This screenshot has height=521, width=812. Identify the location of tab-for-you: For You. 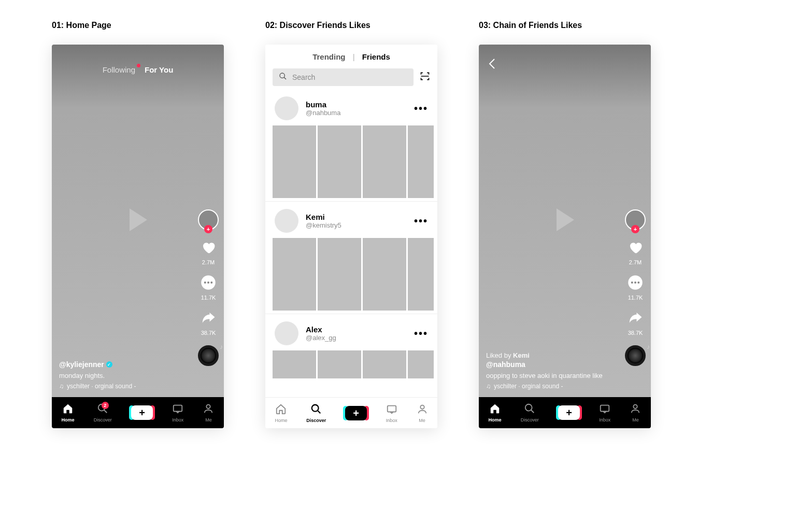
(159, 69).